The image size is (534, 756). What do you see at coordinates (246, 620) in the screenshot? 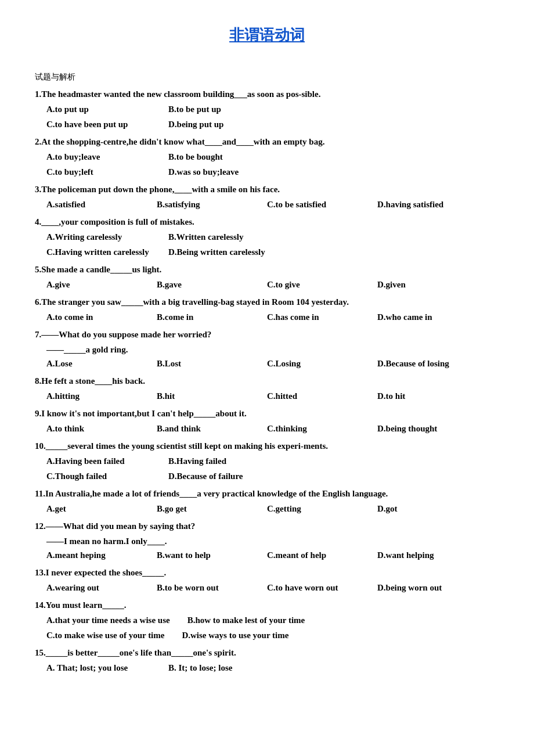
I see `option-14-0-1: B.how to make lest of your time` at bounding box center [246, 620].